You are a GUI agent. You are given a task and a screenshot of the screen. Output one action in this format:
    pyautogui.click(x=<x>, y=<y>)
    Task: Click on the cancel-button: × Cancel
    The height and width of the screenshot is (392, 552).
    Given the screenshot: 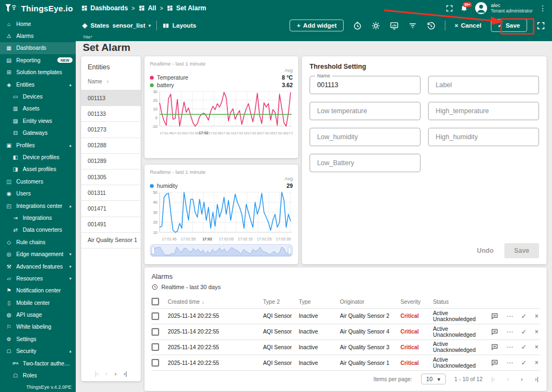 What is the action you would take?
    pyautogui.click(x=468, y=25)
    